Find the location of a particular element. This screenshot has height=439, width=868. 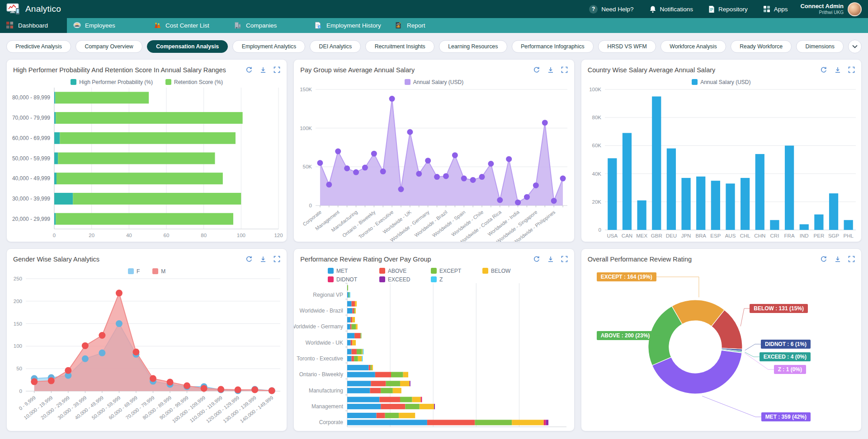

avatar is located at coordinates (854, 9).